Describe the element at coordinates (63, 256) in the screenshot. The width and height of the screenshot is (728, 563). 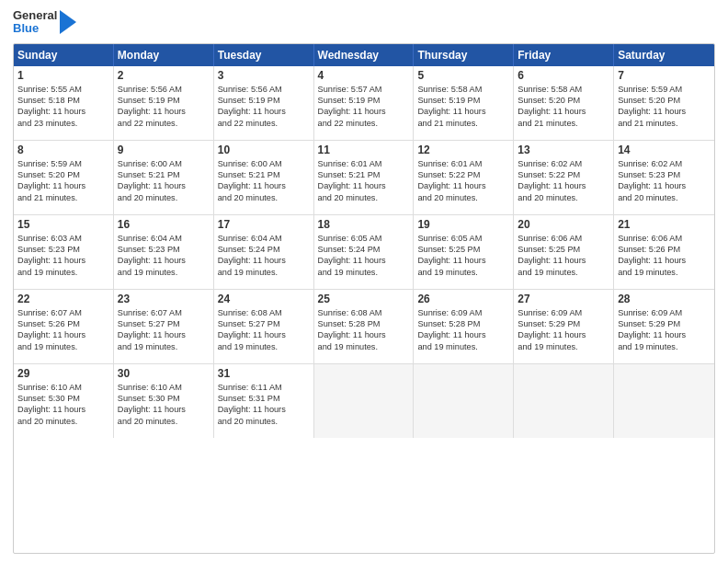
I see `day-info: Sunrise: 6:03 AM Sunset: 5:23 PM Dayligh…` at that location.